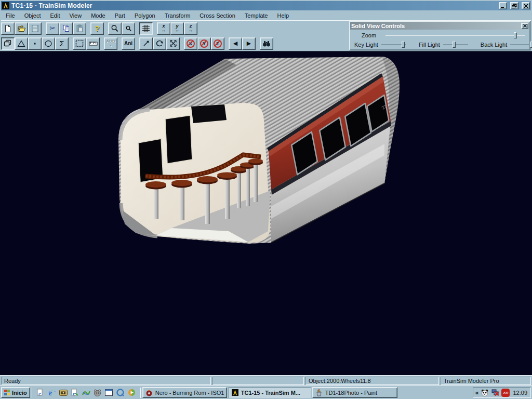  Describe the element at coordinates (146, 29) in the screenshot. I see `grid-toggle-button` at that location.